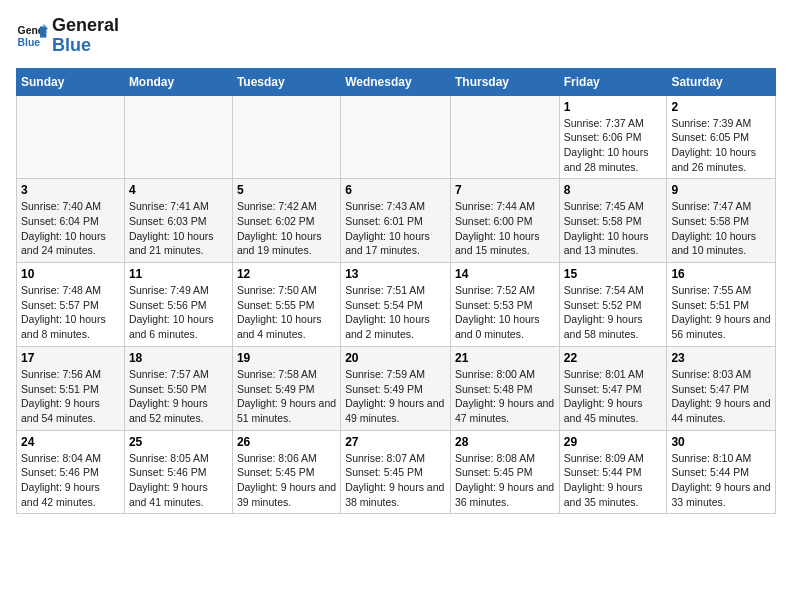  I want to click on weekday-header-friday: Friday, so click(613, 82).